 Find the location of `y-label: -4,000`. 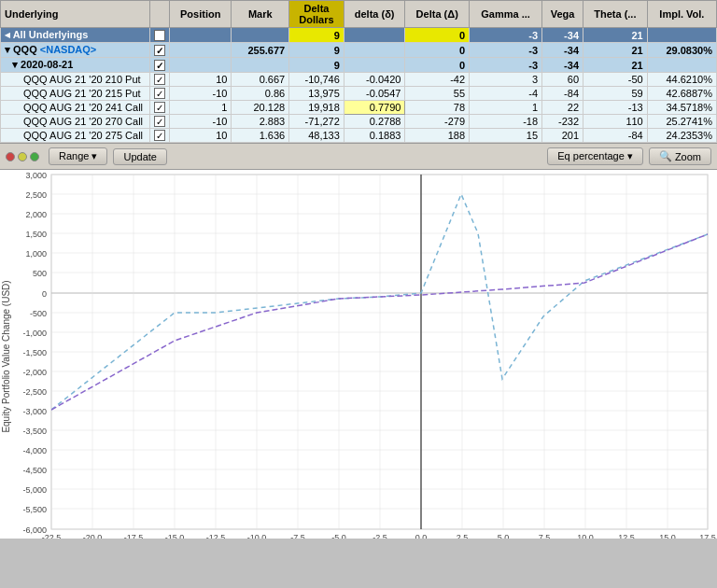

y-label: -4,000 is located at coordinates (35, 451).